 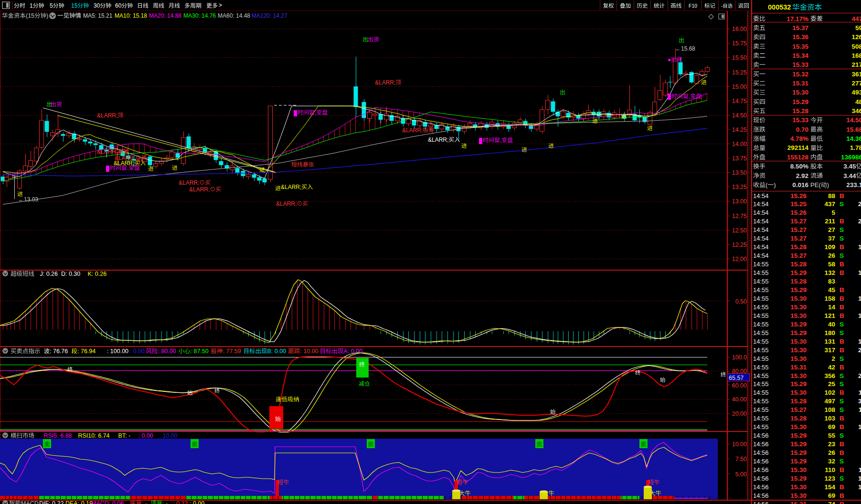 What do you see at coordinates (739, 101) in the screenshot?
I see `svg-text: 14.75` at bounding box center [739, 101].